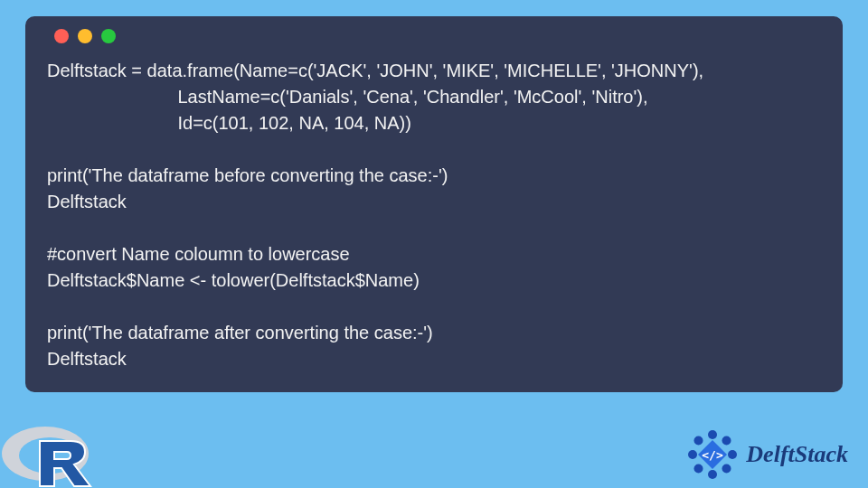  Describe the element at coordinates (61, 36) in the screenshot. I see `close-dot-icon` at that location.